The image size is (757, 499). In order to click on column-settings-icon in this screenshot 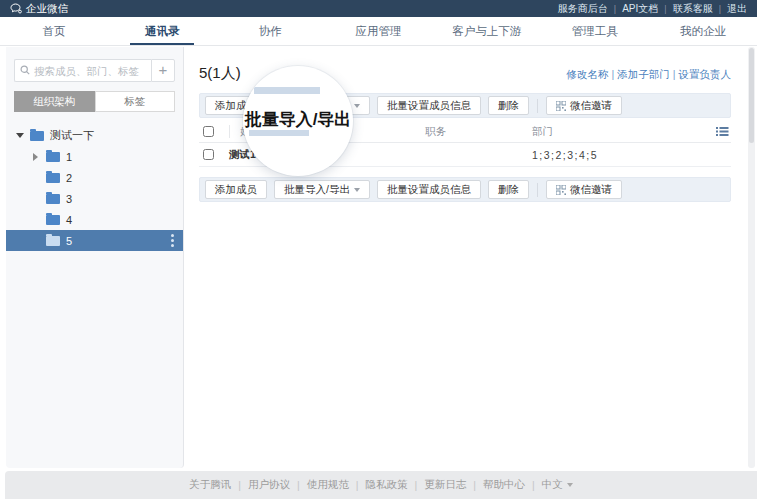, I will do `click(722, 132)`.